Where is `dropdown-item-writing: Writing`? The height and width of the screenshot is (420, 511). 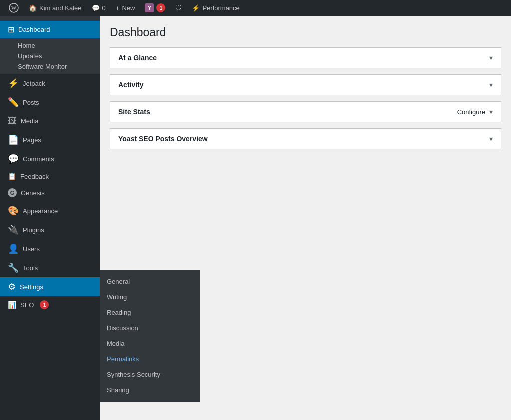 dropdown-item-writing: Writing is located at coordinates (150, 297).